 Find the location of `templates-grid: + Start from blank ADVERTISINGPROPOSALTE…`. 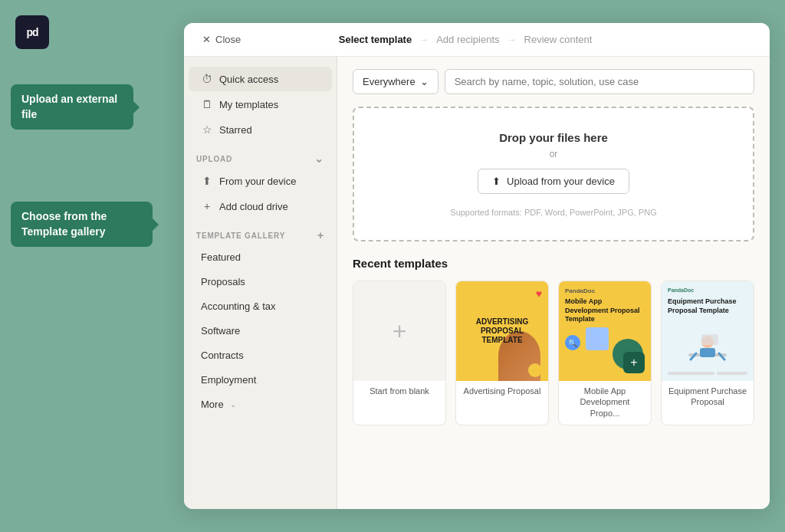

templates-grid: + Start from blank ADVERTISINGPROPOSALTE… is located at coordinates (553, 353).